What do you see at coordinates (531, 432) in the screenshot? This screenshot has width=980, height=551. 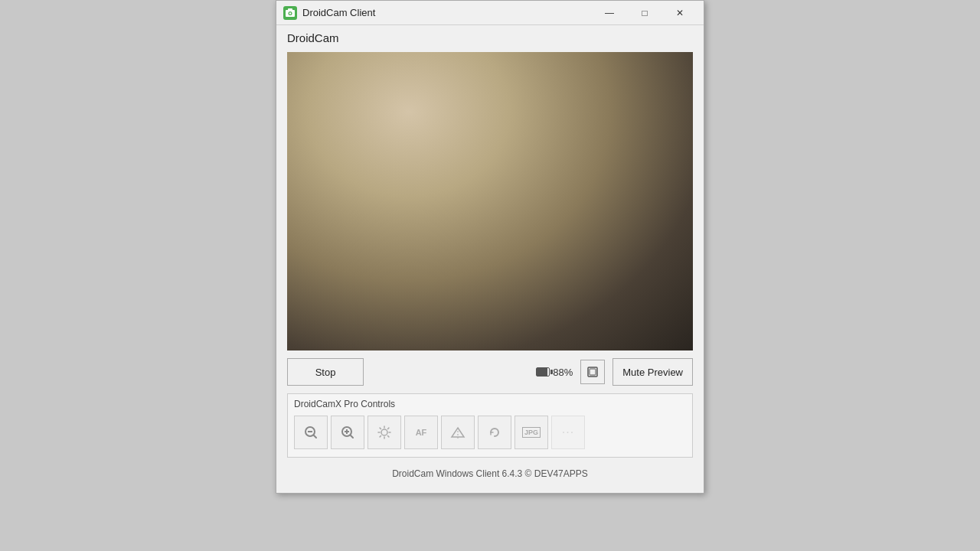 I see `screenshot-label: JPG` at bounding box center [531, 432].